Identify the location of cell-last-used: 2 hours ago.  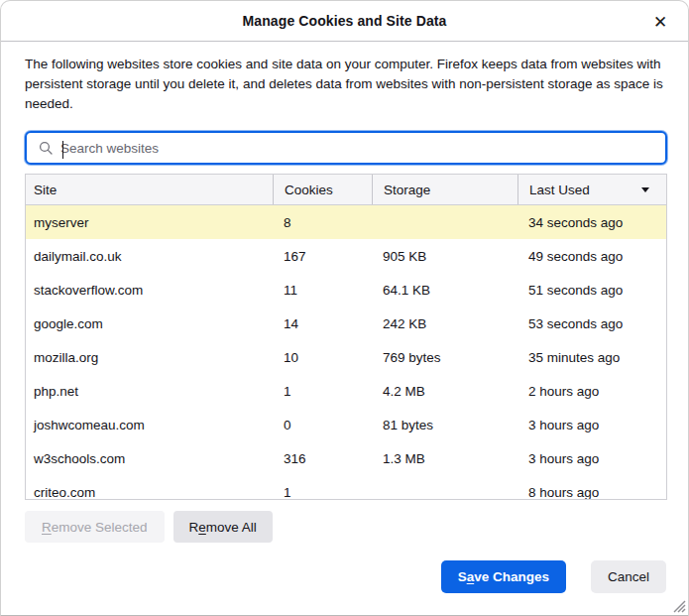
(592, 391).